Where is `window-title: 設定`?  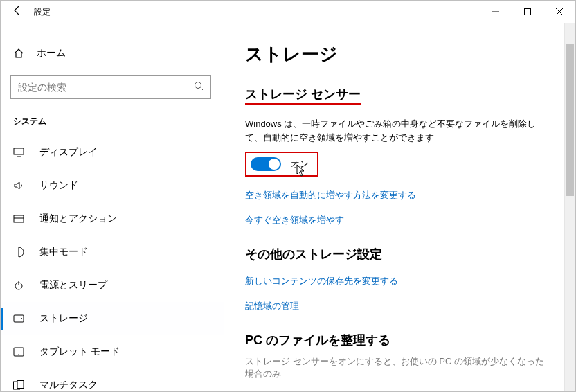
window-title: 設定 is located at coordinates (42, 12).